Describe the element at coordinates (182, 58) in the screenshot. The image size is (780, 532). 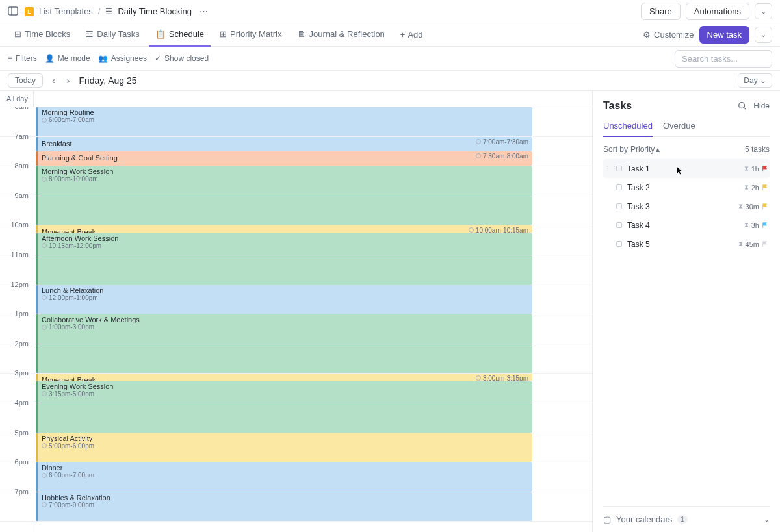
I see `show-closed-button: ✓Show closed` at that location.